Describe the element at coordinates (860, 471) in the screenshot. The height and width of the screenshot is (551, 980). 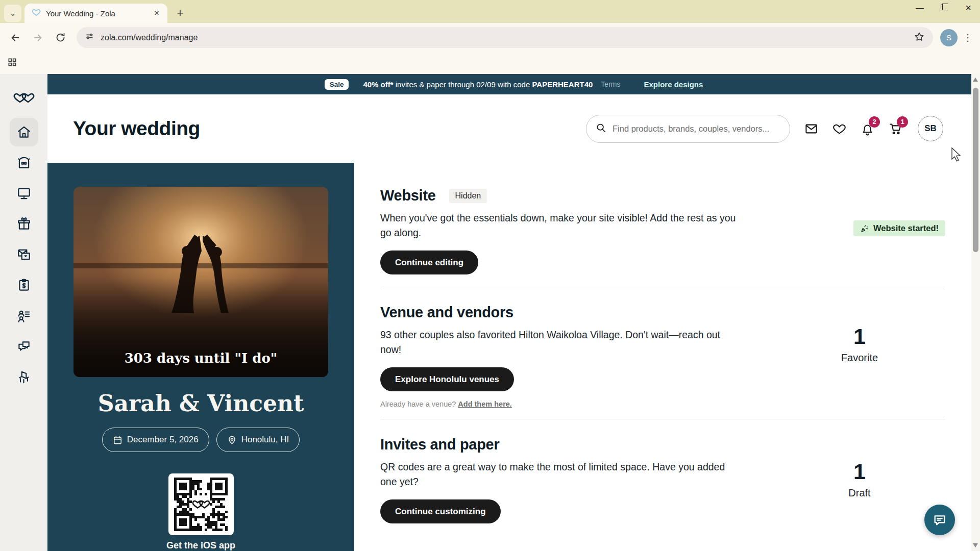
I see `drafts-count: 1` at that location.